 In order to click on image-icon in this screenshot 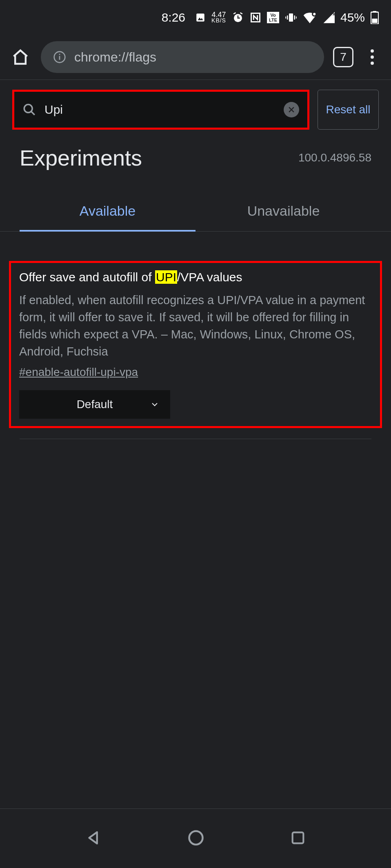, I will do `click(200, 18)`.